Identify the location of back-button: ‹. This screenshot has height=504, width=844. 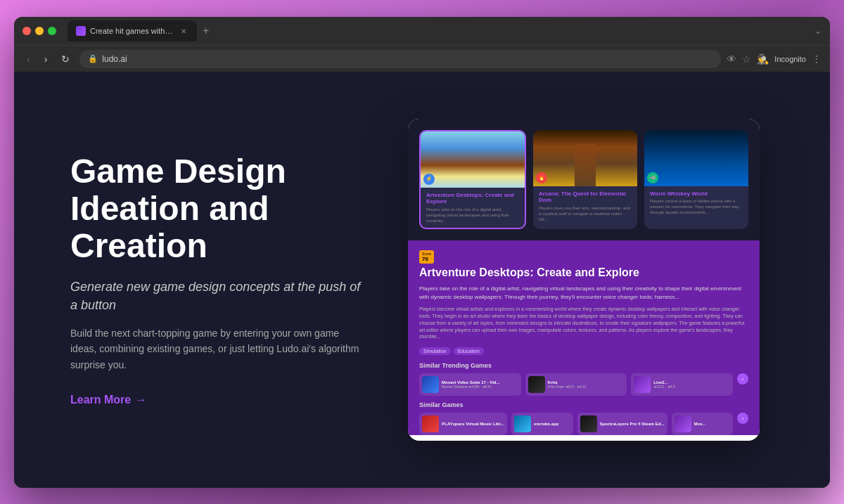
(28, 59).